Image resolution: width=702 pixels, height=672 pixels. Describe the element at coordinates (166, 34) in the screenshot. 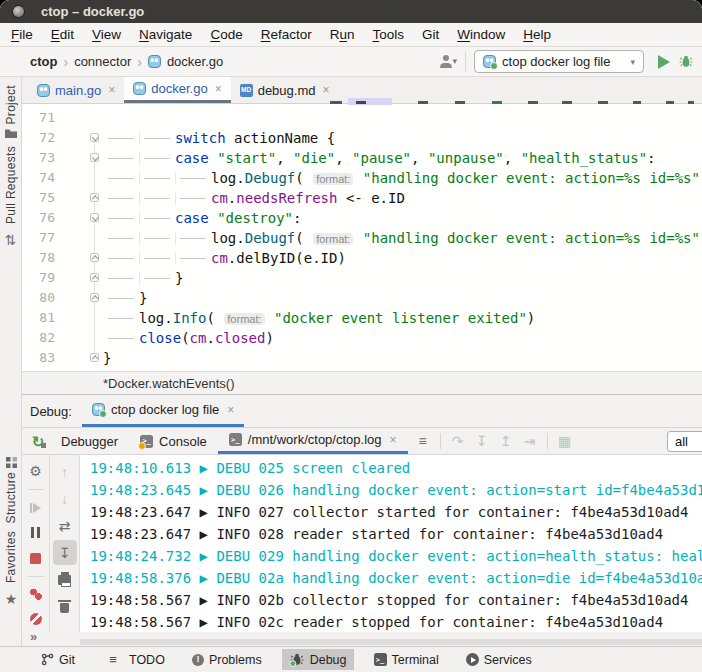

I see `menu-navigate: Navigate` at that location.